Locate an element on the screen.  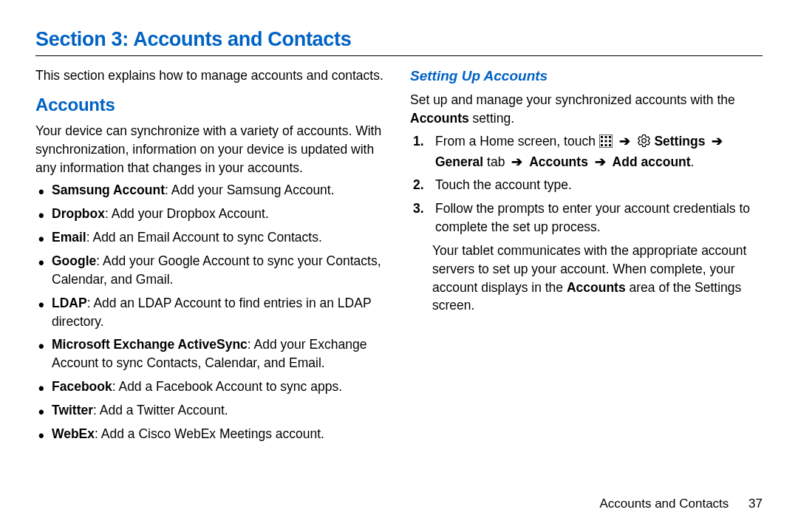
list-item: LDAP: Add an LDAP Account to find entrie… is located at coordinates (213, 313).